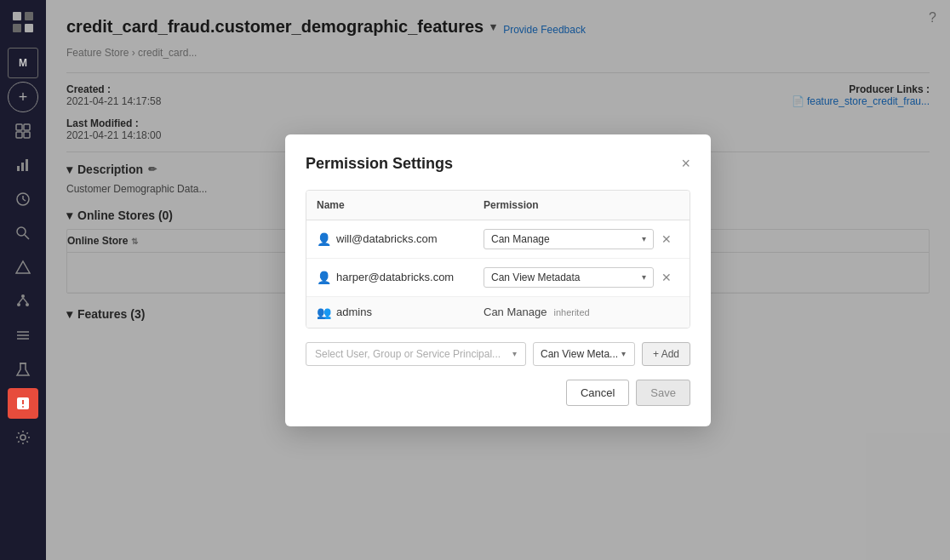 This screenshot has width=950, height=560. Describe the element at coordinates (569, 239) in the screenshot. I see `perm-select-will: Can Manage ▾` at that location.